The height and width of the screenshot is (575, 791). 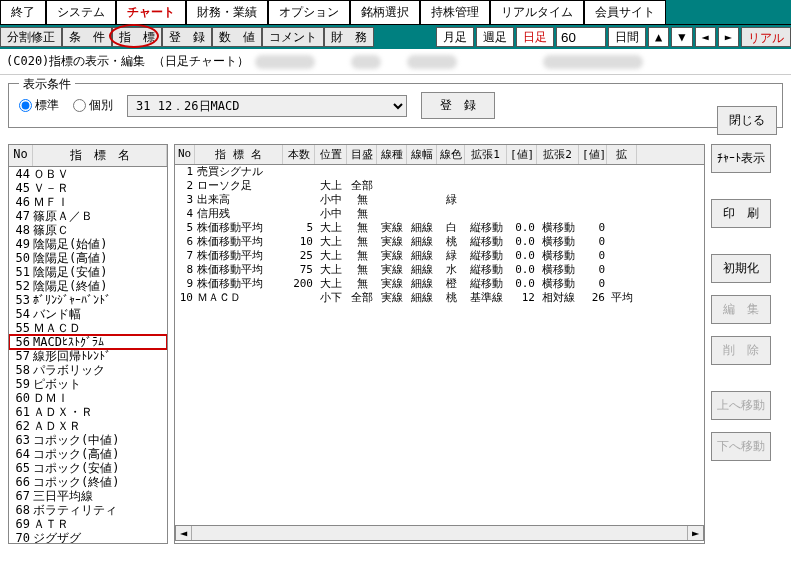 What do you see at coordinates (440, 256) in the screenshot?
I see `applied-row: 7株価移動平均25大上無実線細線緑縦移動0.0横移動0` at bounding box center [440, 256].